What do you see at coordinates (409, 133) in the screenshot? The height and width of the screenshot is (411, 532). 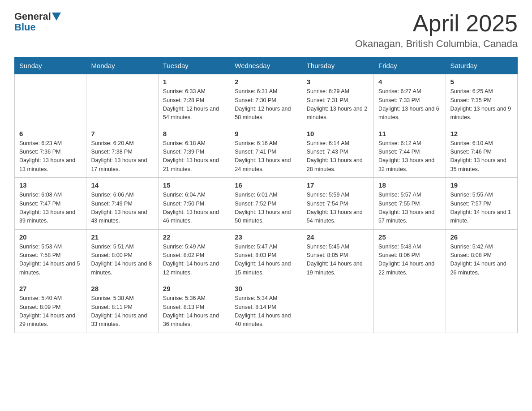 I see `day-number: 11` at bounding box center [409, 133].